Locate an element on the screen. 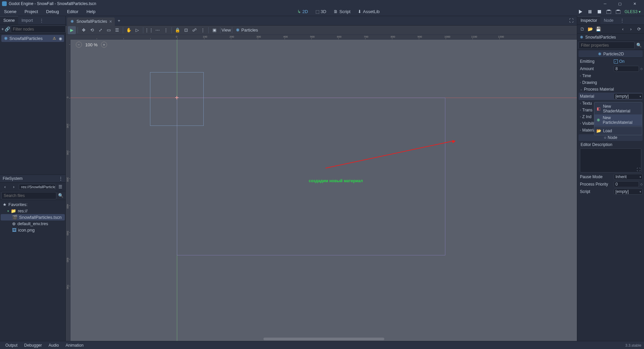 Image resolution: width=644 pixels, height=349 pixels. bottom-audio: Audio is located at coordinates (54, 345).